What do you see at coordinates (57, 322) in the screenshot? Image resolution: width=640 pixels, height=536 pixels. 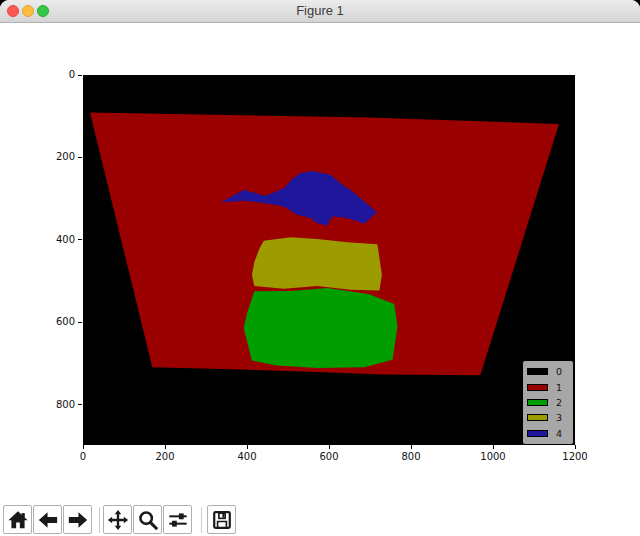 I see `y-tick-label: 600` at bounding box center [57, 322].